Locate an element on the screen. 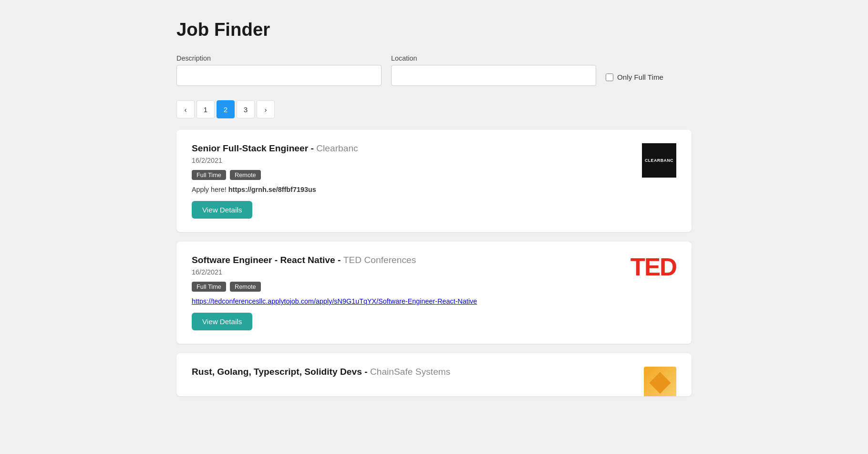 Image resolution: width=868 pixels, height=454 pixels. job-content-2: Rust, Golang, Typescript, Solidity Devs … is located at coordinates (412, 373).